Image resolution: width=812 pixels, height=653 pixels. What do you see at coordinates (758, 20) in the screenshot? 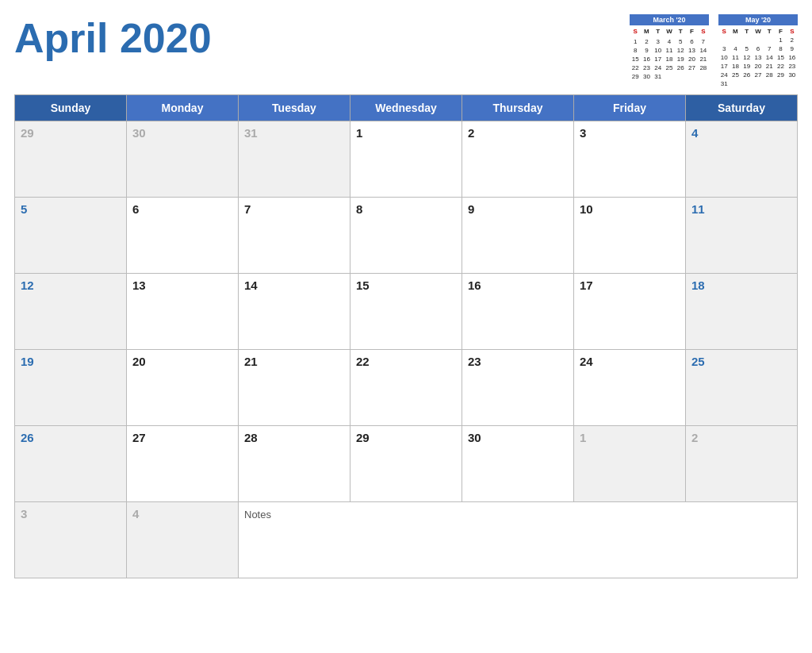
I see `mini-cal-may-header: May '20` at bounding box center [758, 20].